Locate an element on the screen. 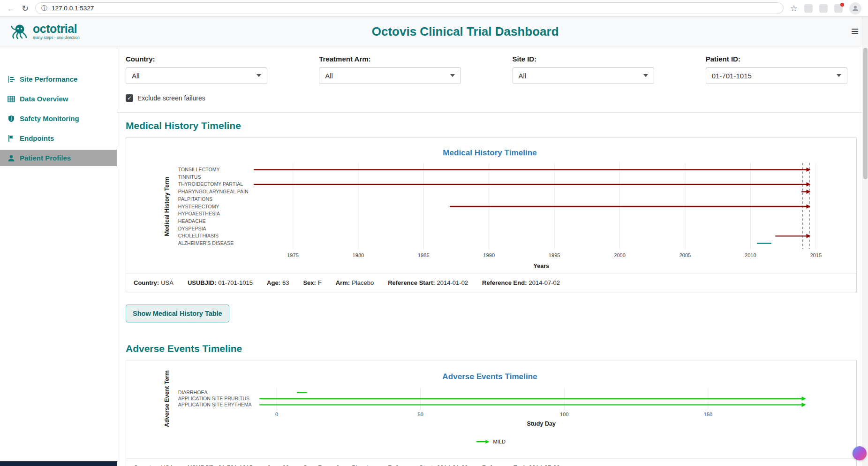 This screenshot has width=868, height=466. url-bar: ⓘ 127.0.0.1:5327 is located at coordinates (409, 8).